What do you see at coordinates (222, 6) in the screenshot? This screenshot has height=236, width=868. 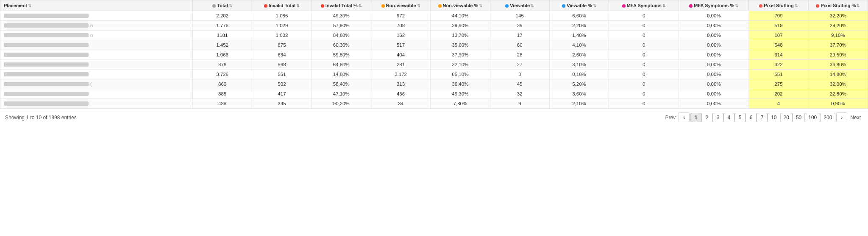 I see `col-header-total: Total⇅` at bounding box center [222, 6].